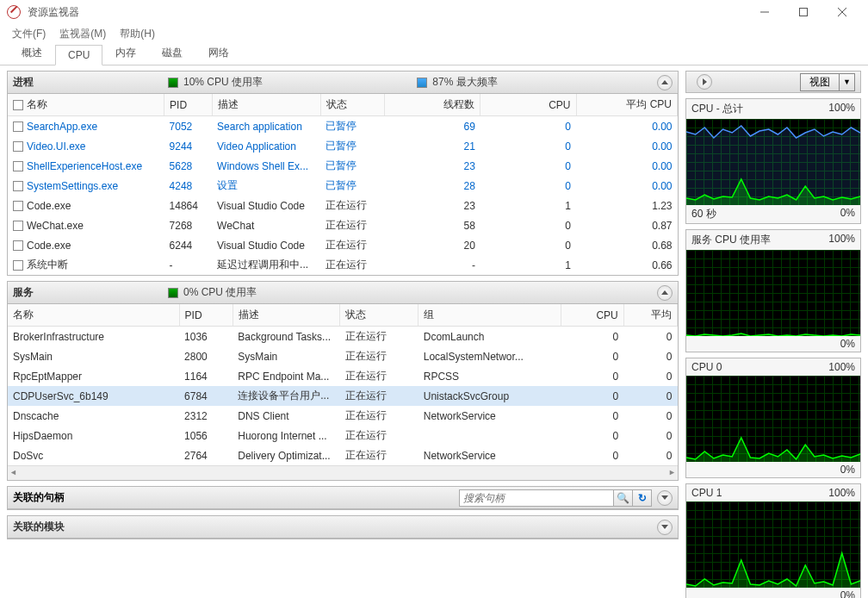 The height and width of the screenshot is (598, 868). What do you see at coordinates (343, 396) in the screenshot?
I see `table-row: CDPUserSvc_6b1496784连接设备平台用户...正在运行Unist…` at bounding box center [343, 396].